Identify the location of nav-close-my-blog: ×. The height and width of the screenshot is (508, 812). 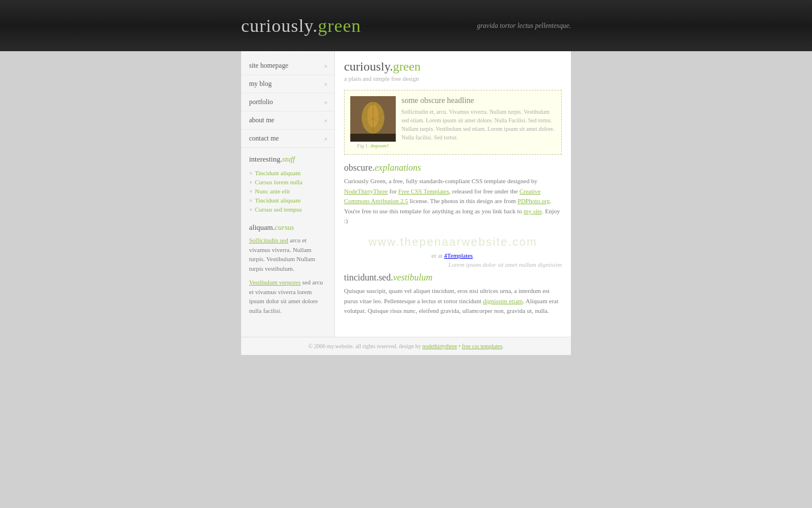
(326, 84).